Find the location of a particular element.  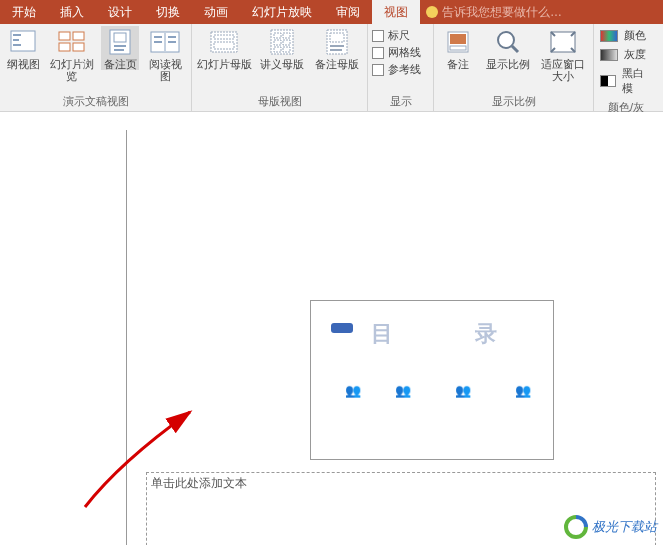

fit-window-button: 适应窗口大小 is located at coordinates (563, 54).